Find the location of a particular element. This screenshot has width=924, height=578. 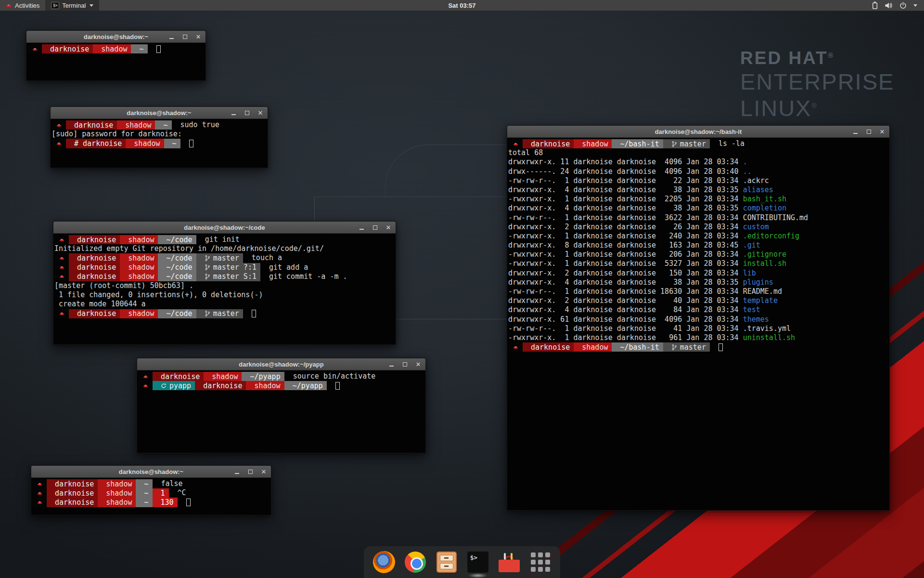

window-titlebar: darknoise@shadow:~/code✕ is located at coordinates (224, 227).